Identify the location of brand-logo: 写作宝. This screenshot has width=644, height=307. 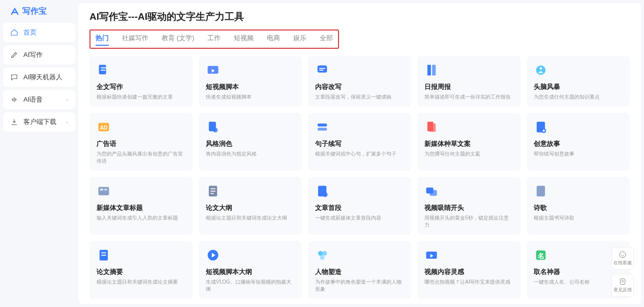
(39, 11).